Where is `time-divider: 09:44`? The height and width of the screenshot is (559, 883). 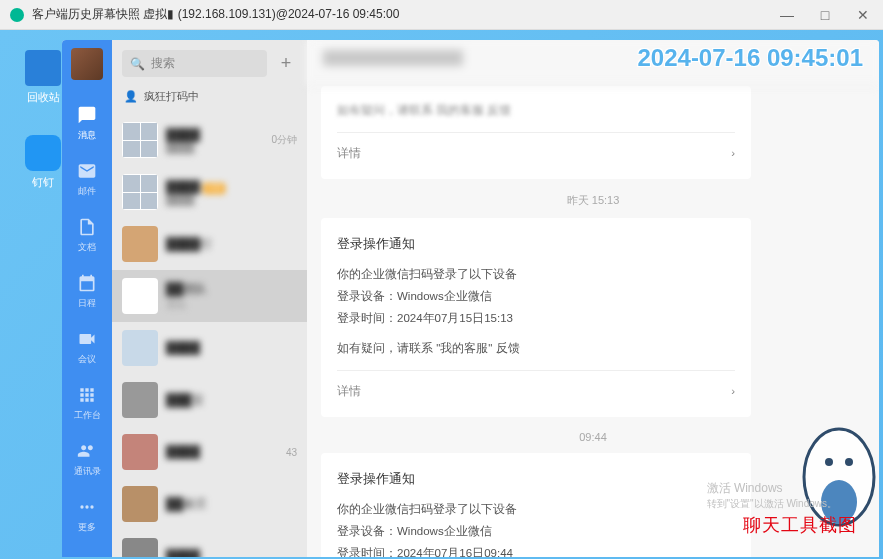 time-divider: 09:44 is located at coordinates (593, 437).